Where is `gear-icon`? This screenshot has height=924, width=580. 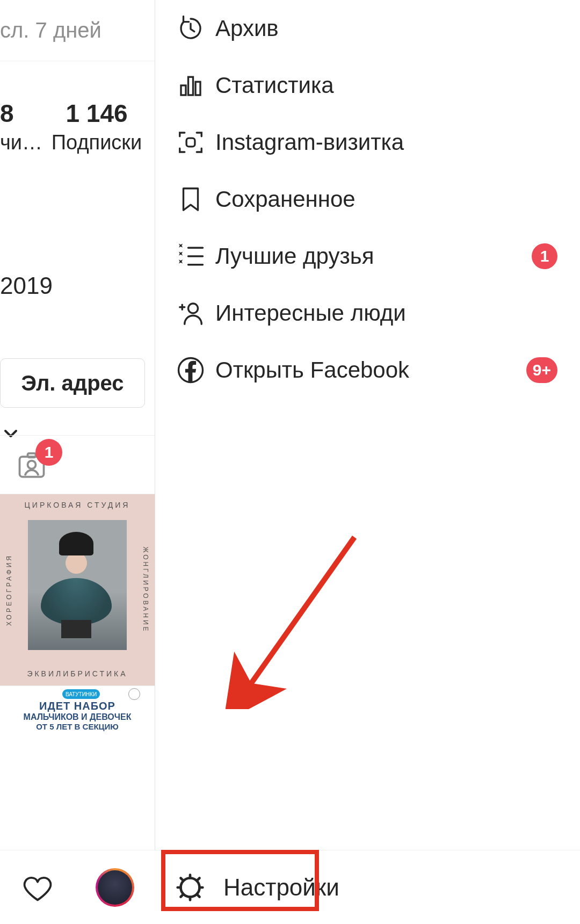
gear-icon is located at coordinates (190, 887).